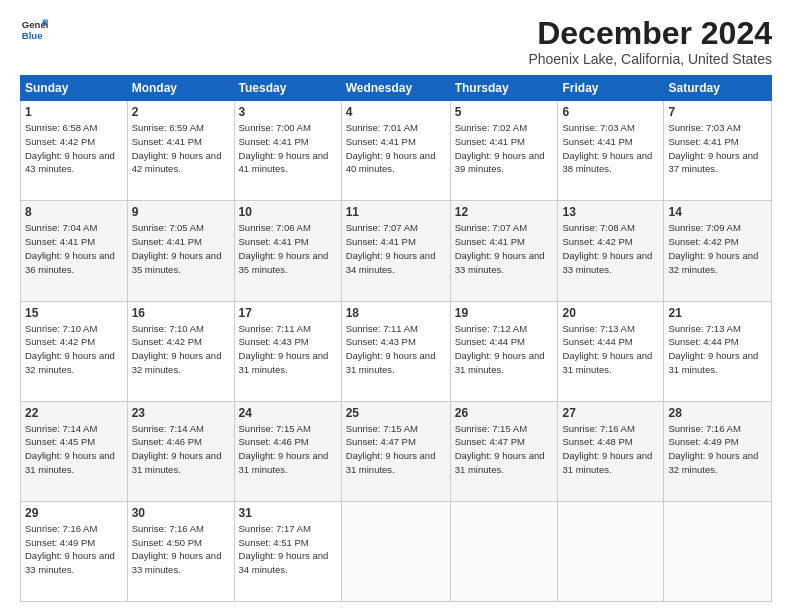 This screenshot has height=612, width=792. I want to click on day-number: 6, so click(610, 112).